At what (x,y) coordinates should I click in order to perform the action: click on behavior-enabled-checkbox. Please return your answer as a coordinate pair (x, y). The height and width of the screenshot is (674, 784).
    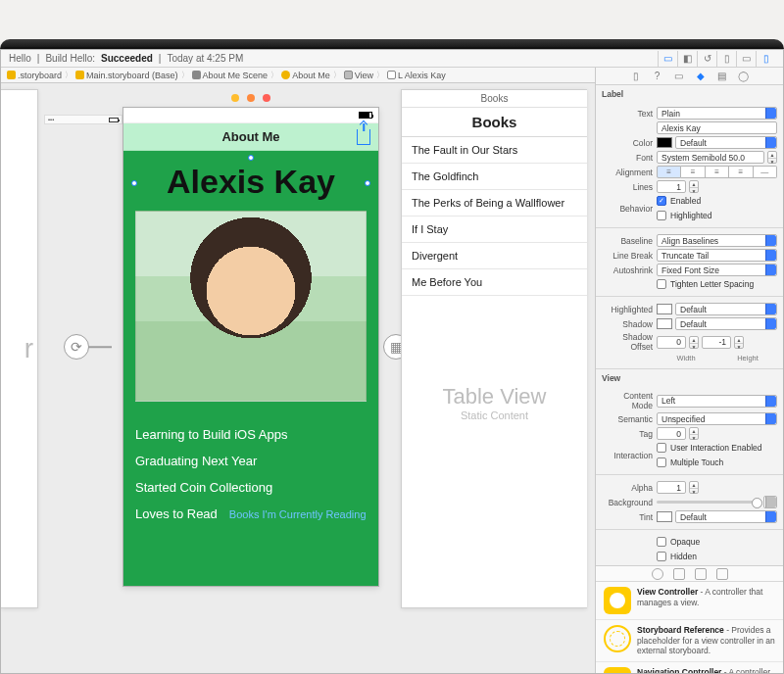
    Looking at the image, I should click on (662, 201).